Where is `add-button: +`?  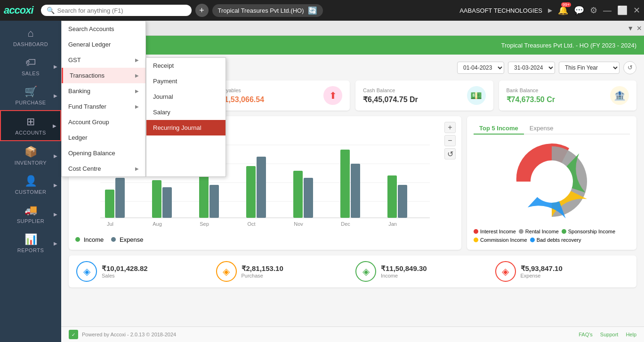
add-button: + is located at coordinates (202, 10).